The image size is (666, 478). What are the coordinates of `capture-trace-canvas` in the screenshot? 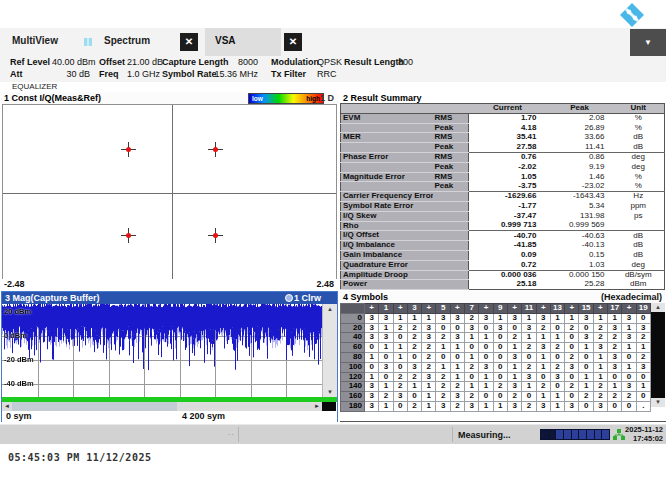 It's located at (162, 350).